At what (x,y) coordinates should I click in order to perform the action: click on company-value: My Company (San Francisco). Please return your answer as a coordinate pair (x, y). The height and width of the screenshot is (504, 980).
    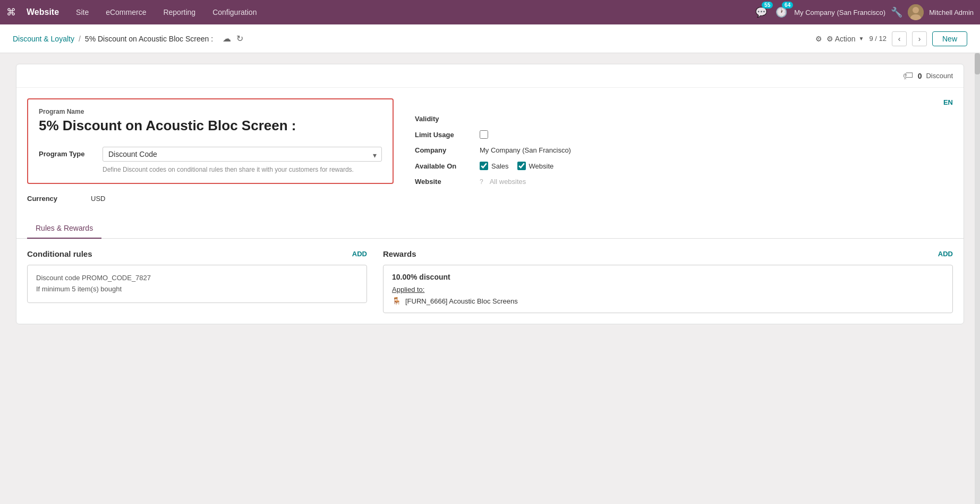
    Looking at the image, I should click on (525, 150).